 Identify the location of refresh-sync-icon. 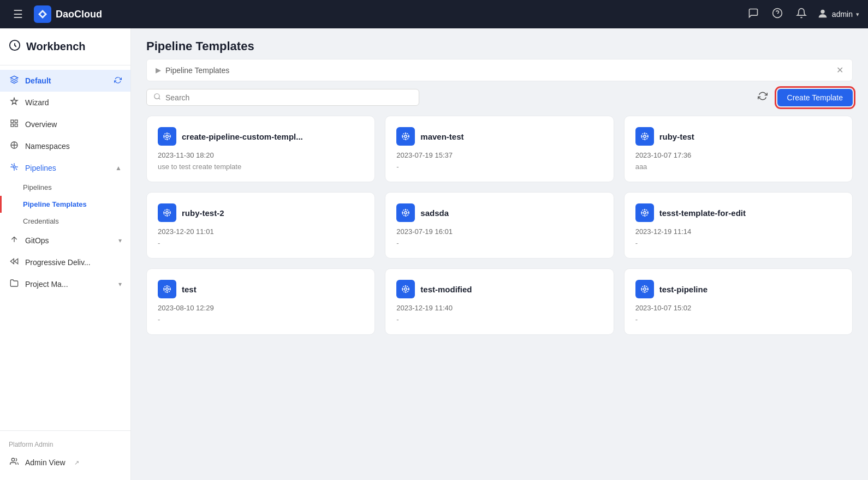
(763, 98).